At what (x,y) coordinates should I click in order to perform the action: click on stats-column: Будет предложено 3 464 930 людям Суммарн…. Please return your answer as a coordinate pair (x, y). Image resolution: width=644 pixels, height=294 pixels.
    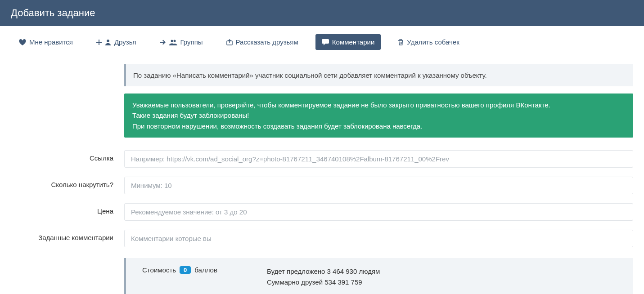
    Looking at the image, I should click on (323, 277).